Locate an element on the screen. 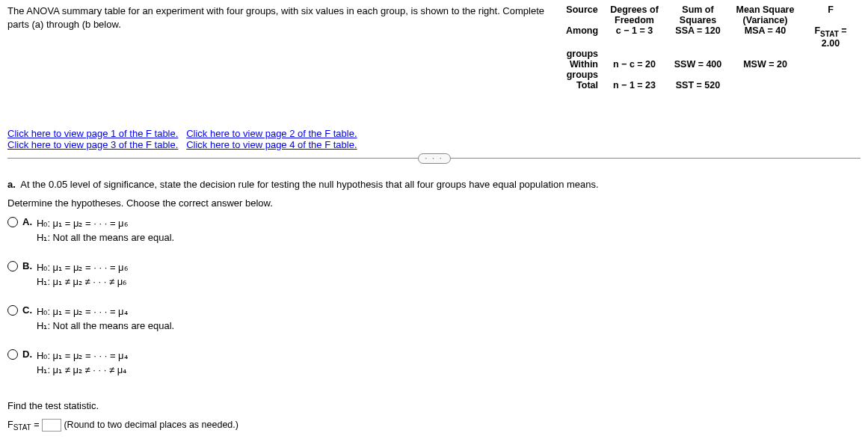  f-table-links: Click here to view page 1 of the F table… is located at coordinates (434, 139).